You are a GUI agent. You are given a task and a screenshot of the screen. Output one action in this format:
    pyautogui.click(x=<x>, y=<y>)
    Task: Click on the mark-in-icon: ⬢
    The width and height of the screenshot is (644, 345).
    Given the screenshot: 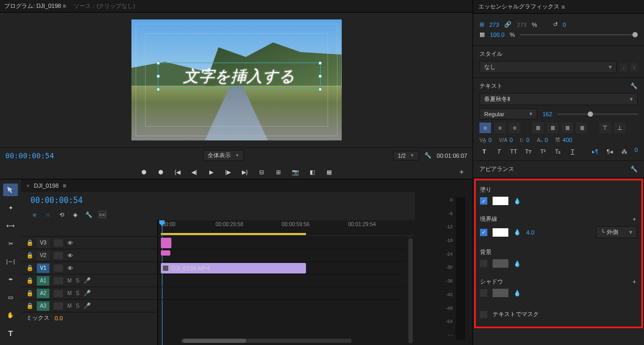 What is the action you would take?
    pyautogui.click(x=144, y=172)
    